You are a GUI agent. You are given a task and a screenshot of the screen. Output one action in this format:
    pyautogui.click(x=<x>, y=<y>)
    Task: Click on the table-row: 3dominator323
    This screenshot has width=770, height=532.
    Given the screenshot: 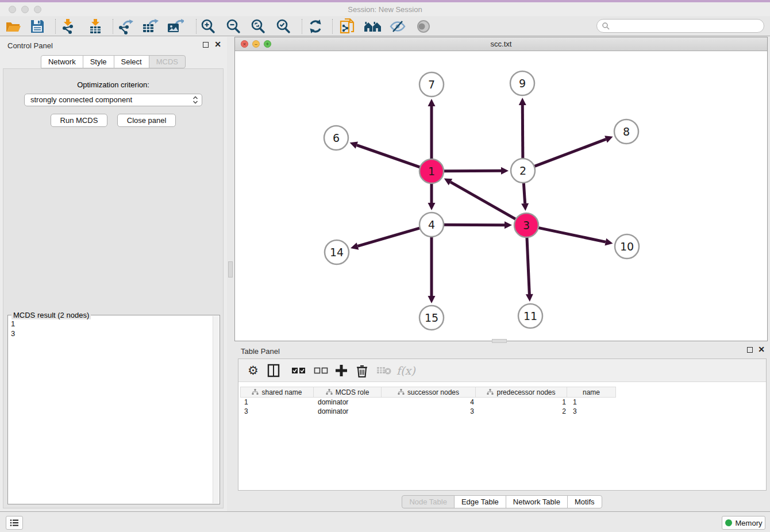 What is the action you would take?
    pyautogui.click(x=430, y=411)
    